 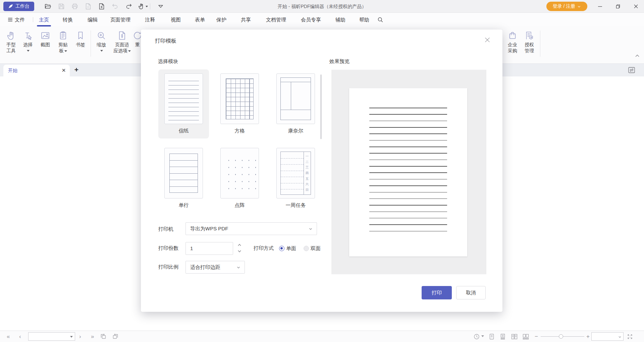 What do you see at coordinates (529, 40) in the screenshot?
I see `toolbar-button-授权管理: 授权管理` at bounding box center [529, 40].